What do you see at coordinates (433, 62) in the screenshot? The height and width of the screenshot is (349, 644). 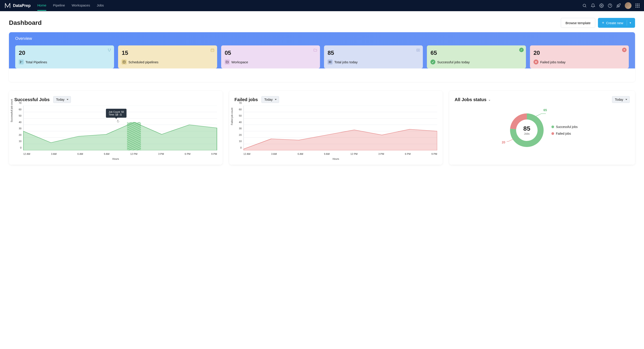 I see `check-badge-icon: ✓` at bounding box center [433, 62].